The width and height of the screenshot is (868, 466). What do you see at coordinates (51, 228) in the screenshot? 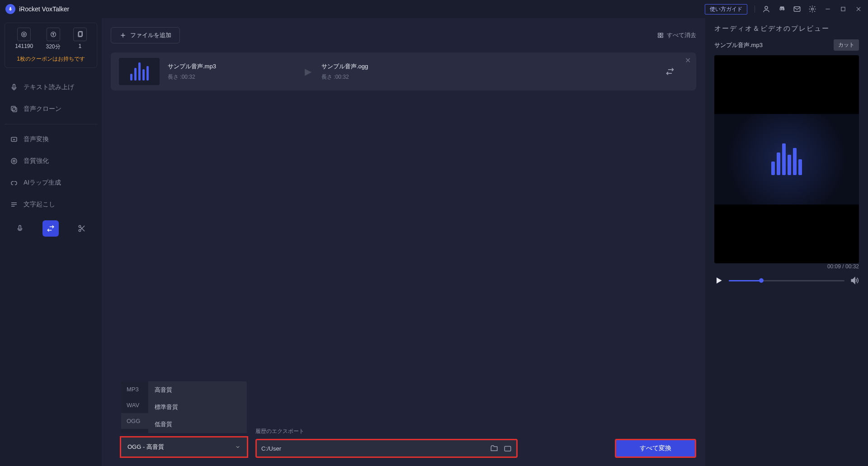
I see `tool-convert-active` at bounding box center [51, 228].